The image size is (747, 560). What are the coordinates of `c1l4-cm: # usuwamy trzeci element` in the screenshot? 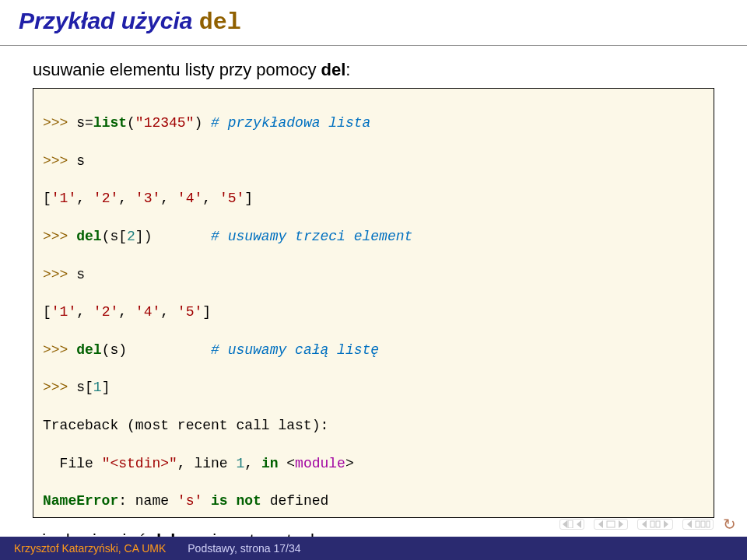 It's located at (311, 236).